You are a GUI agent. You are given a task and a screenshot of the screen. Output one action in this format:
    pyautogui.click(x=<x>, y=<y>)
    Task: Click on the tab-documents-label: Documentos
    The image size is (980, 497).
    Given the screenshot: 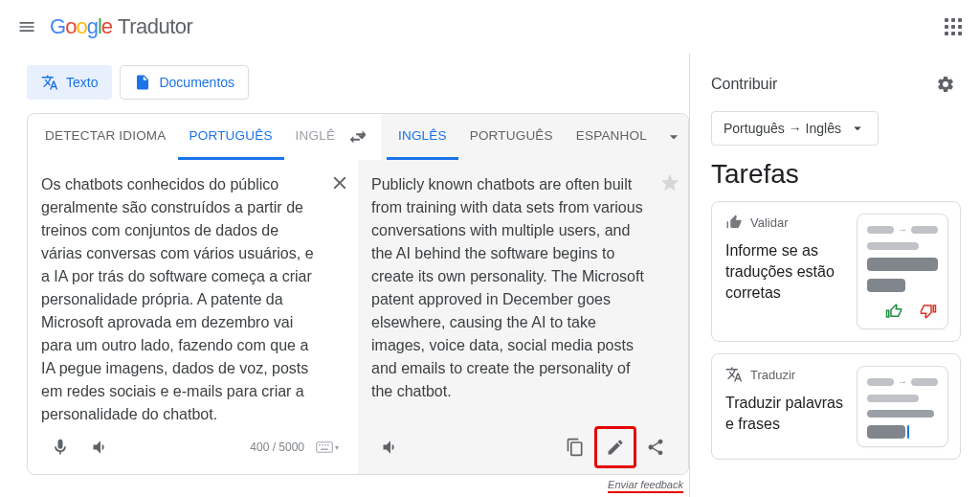 What is the action you would take?
    pyautogui.click(x=197, y=82)
    